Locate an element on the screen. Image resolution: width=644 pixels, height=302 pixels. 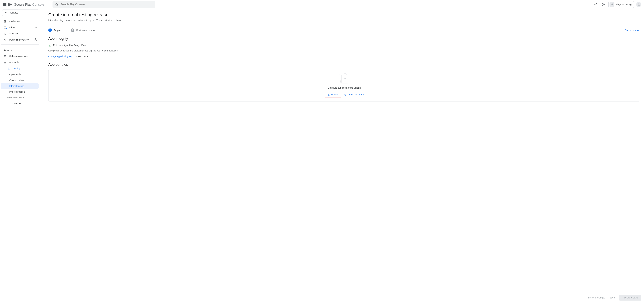
sidebar-item-internal-testing: Internal testing is located at coordinates (20, 86).